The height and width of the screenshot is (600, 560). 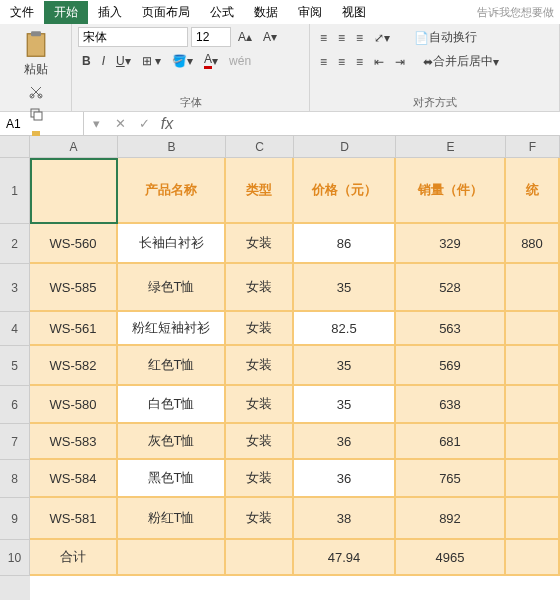 I want to click on cell: 892, so click(x=451, y=519).